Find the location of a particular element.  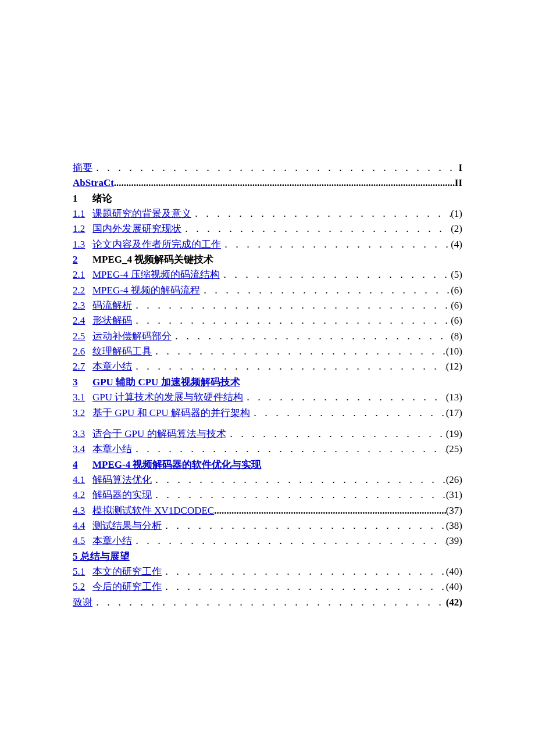

toc-entry-label: AbStraCt is located at coordinates (93, 183).